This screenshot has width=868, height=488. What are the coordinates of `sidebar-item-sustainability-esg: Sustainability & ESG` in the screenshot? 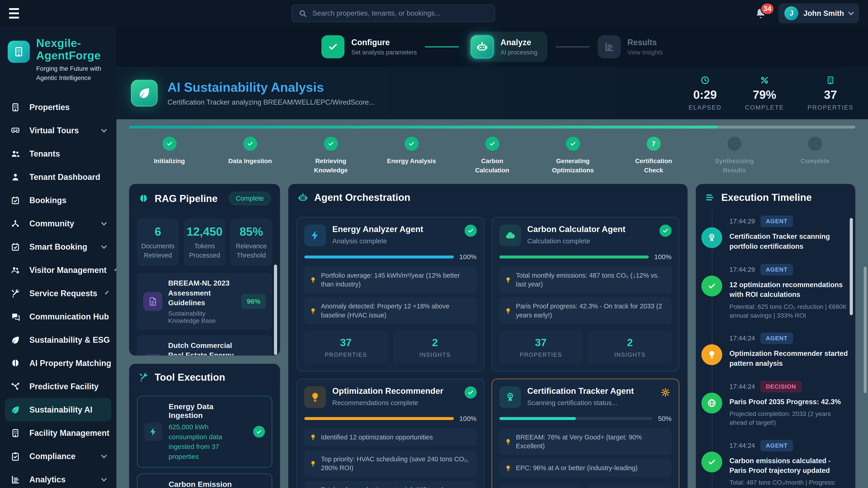 It's located at (58, 340).